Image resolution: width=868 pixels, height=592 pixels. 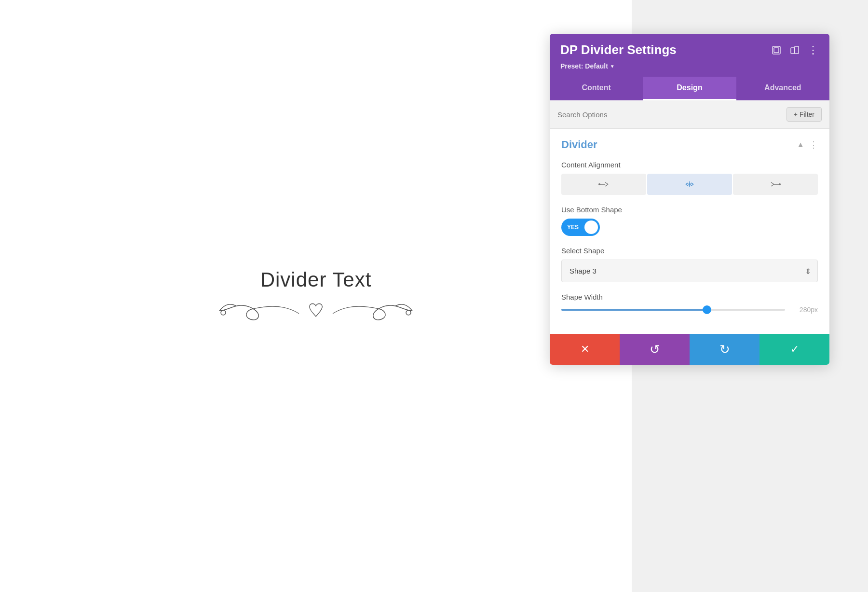 What do you see at coordinates (604, 184) in the screenshot?
I see `align-left-button` at bounding box center [604, 184].